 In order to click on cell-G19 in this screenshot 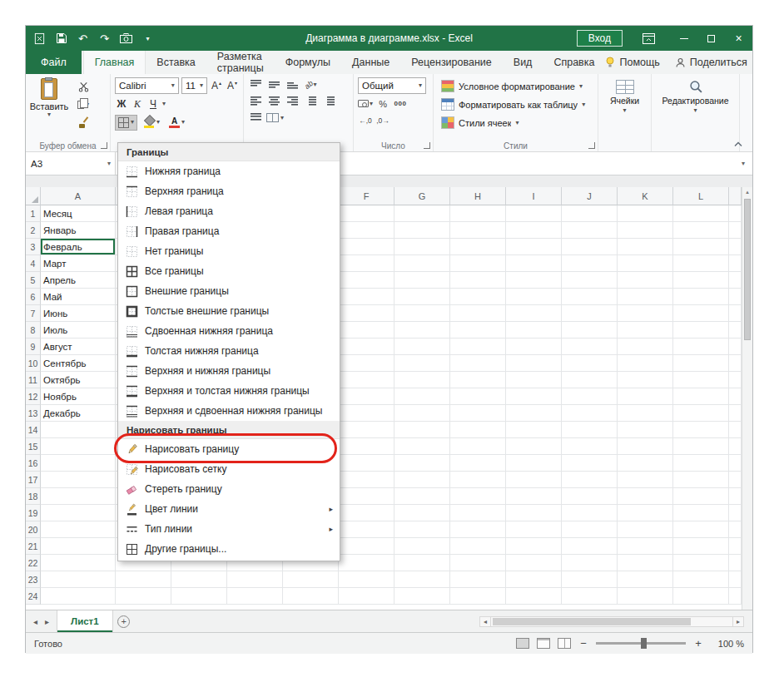, I will do `click(423, 513)`.